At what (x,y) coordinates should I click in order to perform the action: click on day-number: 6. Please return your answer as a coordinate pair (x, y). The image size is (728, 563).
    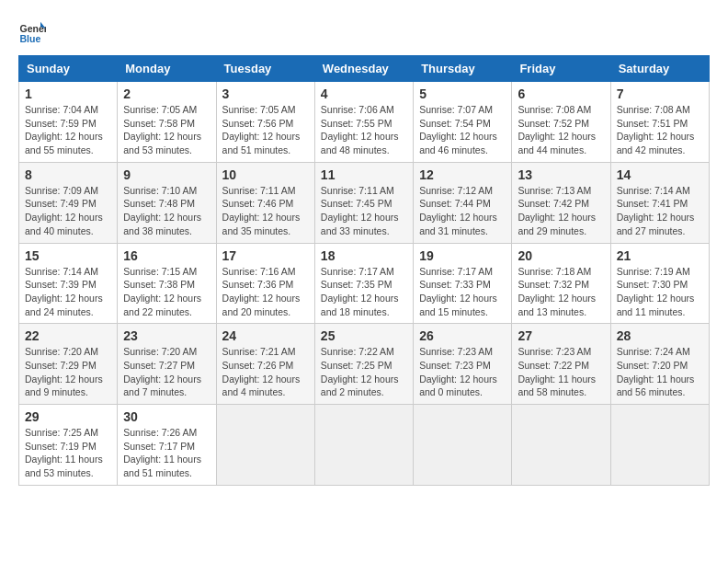
    Looking at the image, I should click on (561, 94).